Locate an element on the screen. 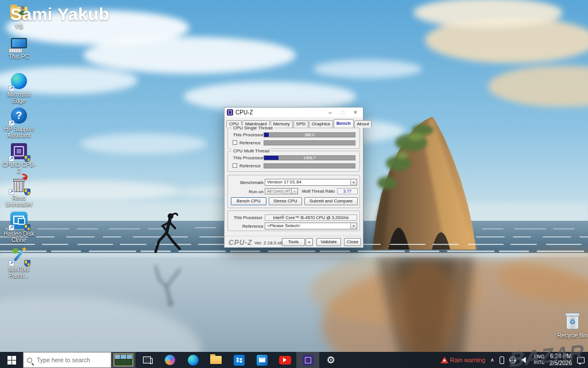 This screenshot has width=588, height=368. run-on-value: All Cores (4T) is located at coordinates (279, 191).